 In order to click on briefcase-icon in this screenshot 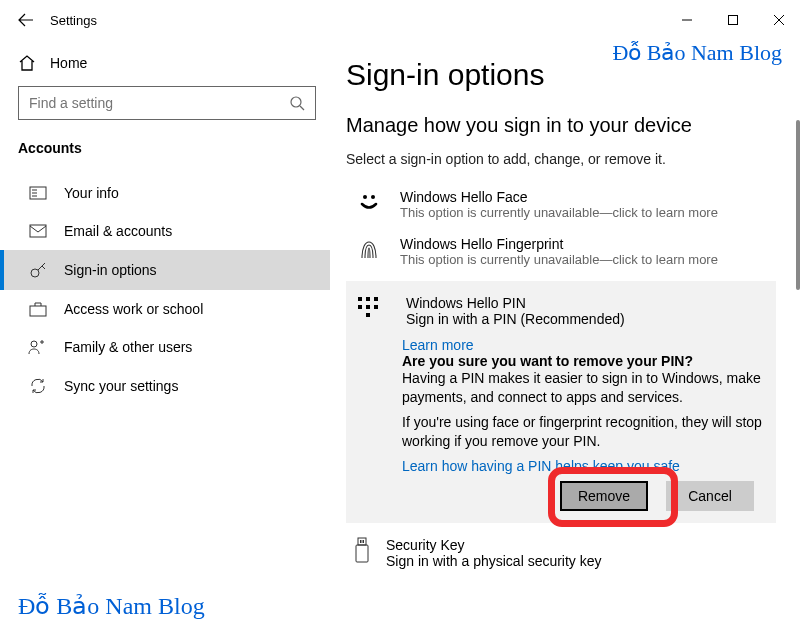, I will do `click(38, 309)`.